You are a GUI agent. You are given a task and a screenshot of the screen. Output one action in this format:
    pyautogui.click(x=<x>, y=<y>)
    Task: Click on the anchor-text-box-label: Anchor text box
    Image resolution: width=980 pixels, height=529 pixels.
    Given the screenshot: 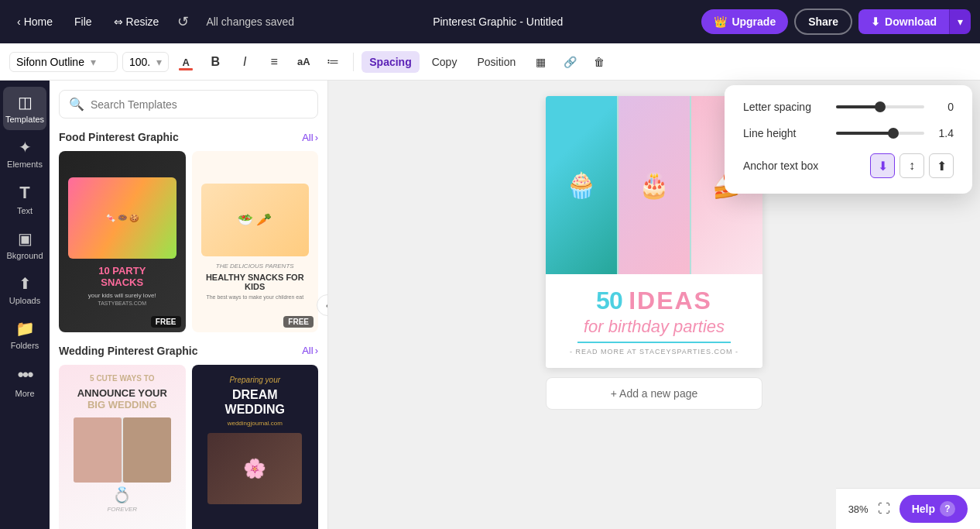 What is the action you would take?
    pyautogui.click(x=807, y=166)
    